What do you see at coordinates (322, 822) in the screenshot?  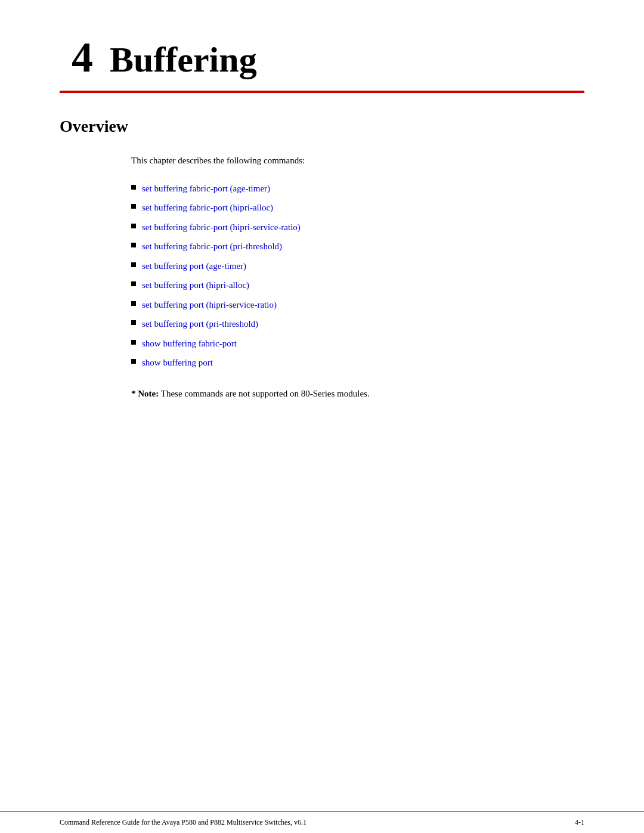 I see `footer: Command Reference Guide for the Avaya P5…` at bounding box center [322, 822].